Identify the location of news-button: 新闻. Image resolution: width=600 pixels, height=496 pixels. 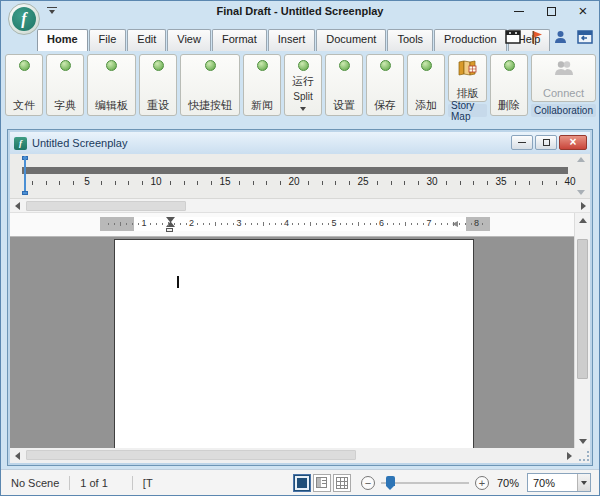
(262, 85).